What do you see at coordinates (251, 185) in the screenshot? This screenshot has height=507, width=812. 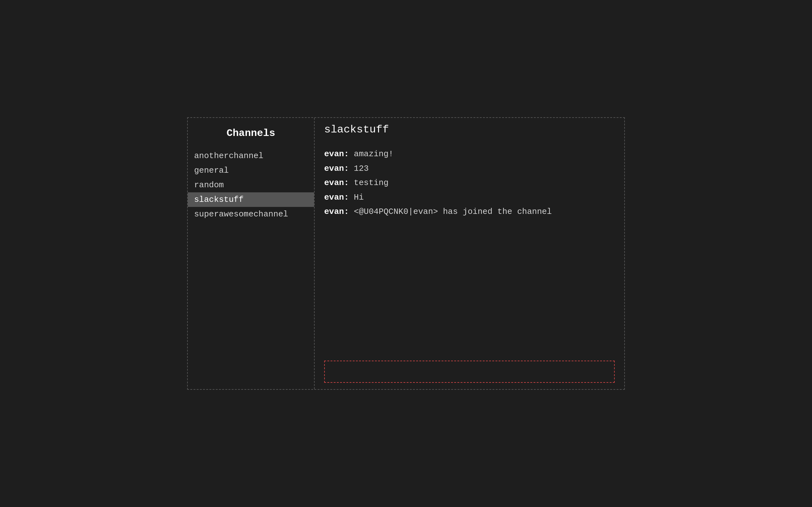 I see `sidebar-item-random: random` at bounding box center [251, 185].